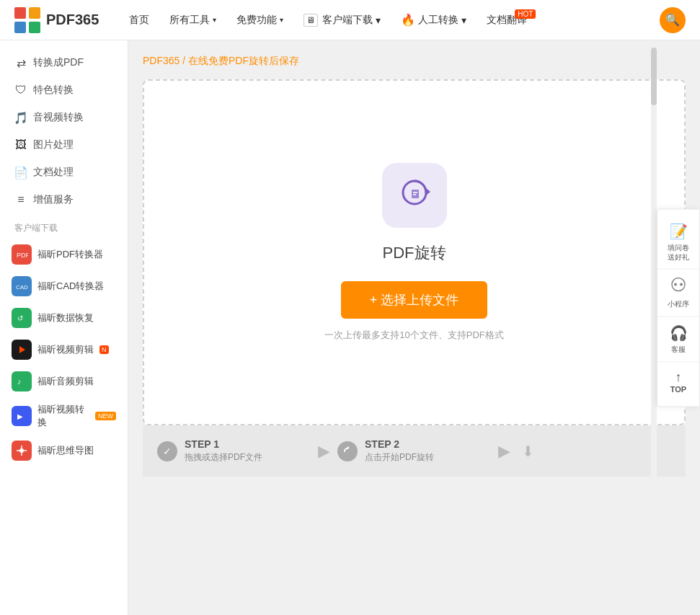  I want to click on steps-bar: ✓ STEP 1 拖拽或选择PDF文件 ▶ STEP 2 点击开始PDF旋转 ▶…, so click(414, 451).